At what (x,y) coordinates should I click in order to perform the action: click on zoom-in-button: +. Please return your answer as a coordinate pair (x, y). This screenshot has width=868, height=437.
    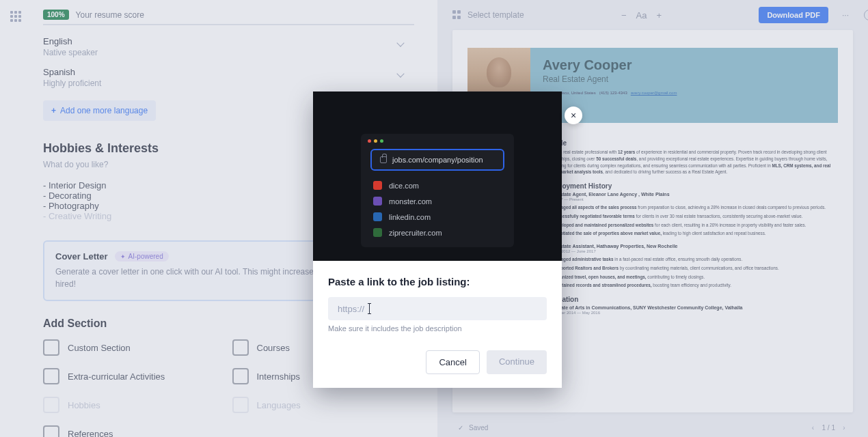
    Looking at the image, I should click on (660, 15).